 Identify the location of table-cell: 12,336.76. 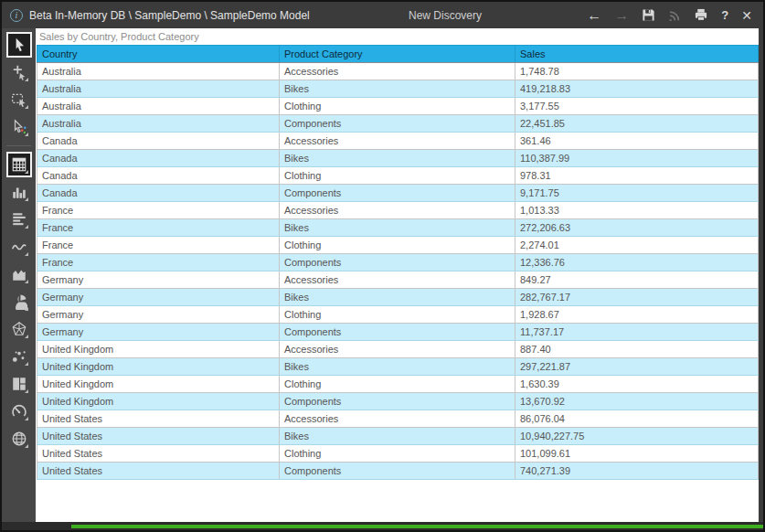
(637, 263).